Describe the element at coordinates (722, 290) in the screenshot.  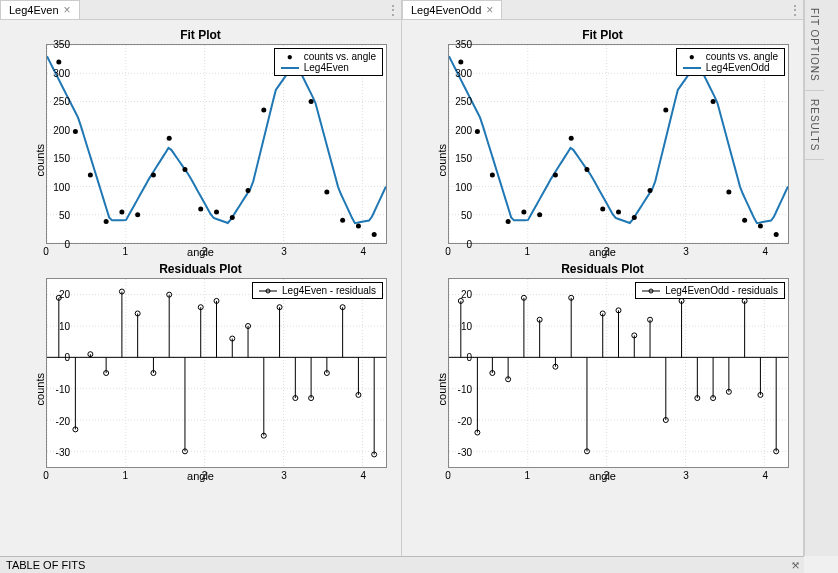
I see `legend-label: Leg4EvenOdd - residuals` at that location.